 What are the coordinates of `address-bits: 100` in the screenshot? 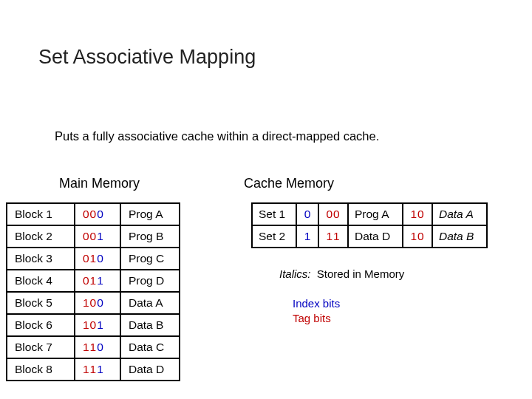 It's located at (98, 303).